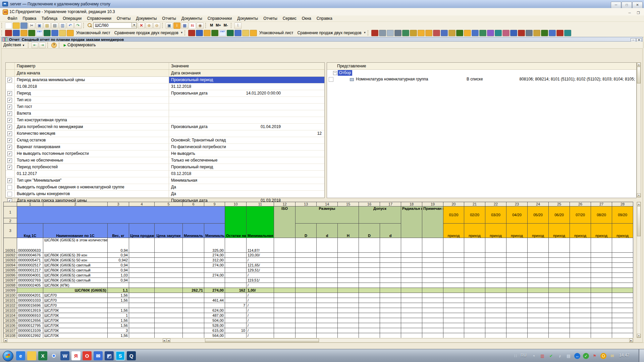 The image size is (644, 362). Describe the element at coordinates (10, 326) in the screenshot. I see `row-header-16106: 16106` at that location.